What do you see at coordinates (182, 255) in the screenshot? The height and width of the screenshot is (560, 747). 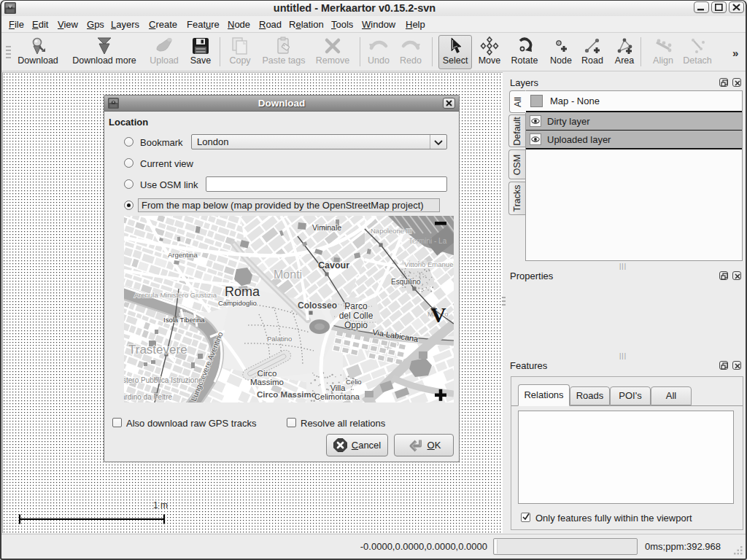 I see `svg-text: Argentina` at bounding box center [182, 255].